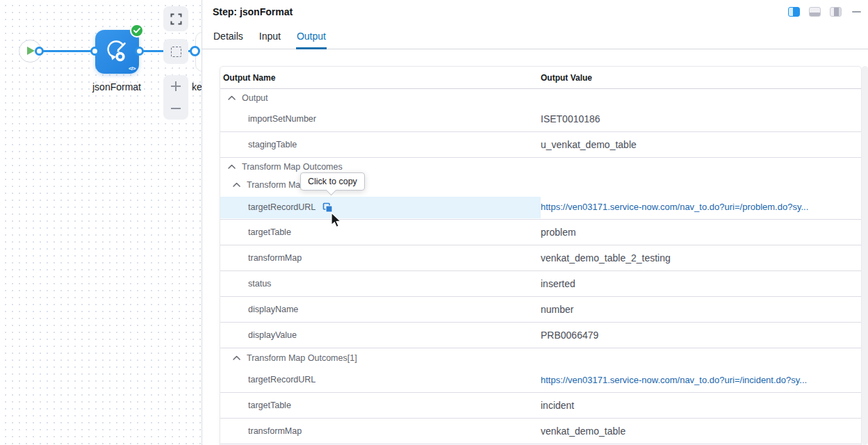 This screenshot has height=445, width=868. Describe the element at coordinates (117, 51) in the screenshot. I see `json-format-node: </>` at that location.